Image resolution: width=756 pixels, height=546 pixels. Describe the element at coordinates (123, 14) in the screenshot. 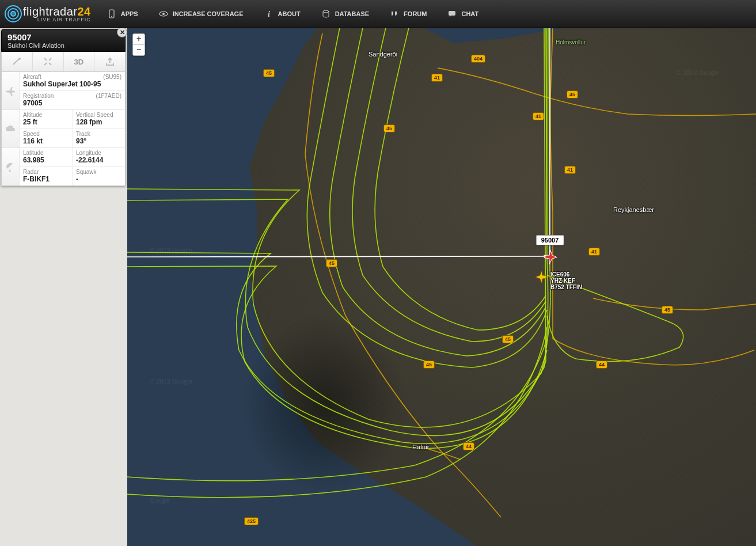

I see `nav-apps: APPS` at that location.